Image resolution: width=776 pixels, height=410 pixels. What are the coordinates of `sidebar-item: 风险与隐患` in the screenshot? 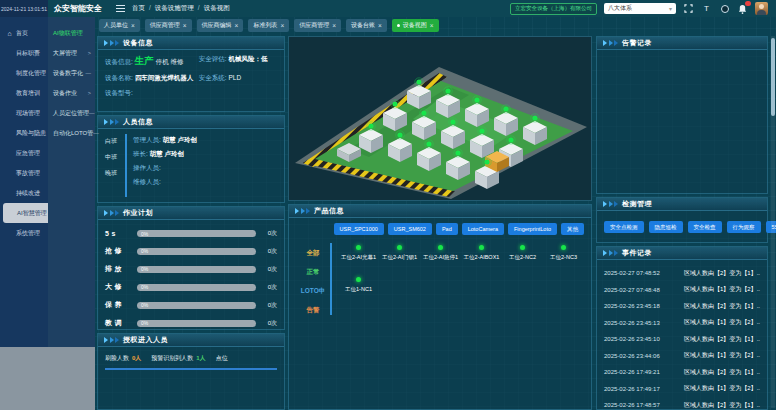 It's located at (24, 133).